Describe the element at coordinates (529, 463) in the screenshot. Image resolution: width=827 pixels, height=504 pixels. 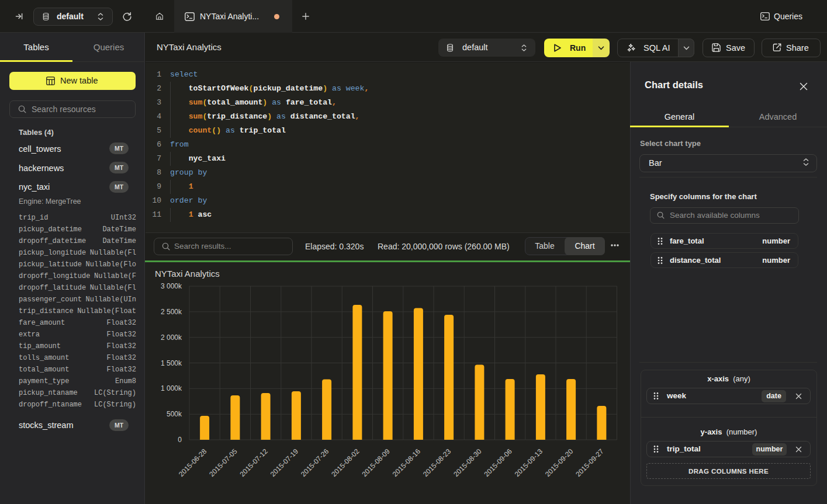
I see `svg-text: 2015-09-13` at that location.